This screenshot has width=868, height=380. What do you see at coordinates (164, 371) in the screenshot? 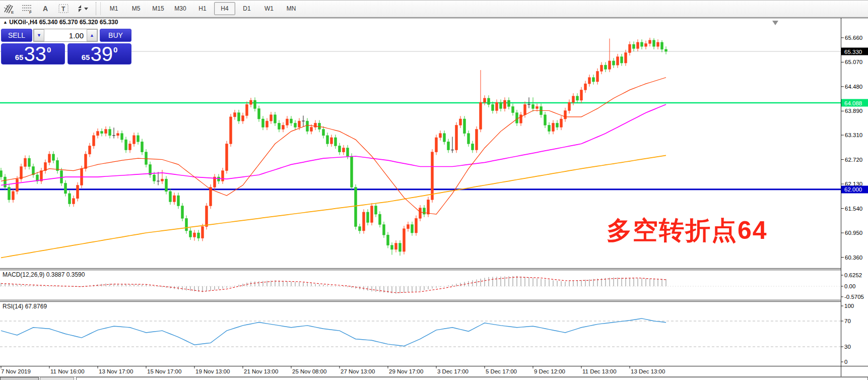
I see `time-axis-label: 15 Nov 17:00` at bounding box center [164, 371].